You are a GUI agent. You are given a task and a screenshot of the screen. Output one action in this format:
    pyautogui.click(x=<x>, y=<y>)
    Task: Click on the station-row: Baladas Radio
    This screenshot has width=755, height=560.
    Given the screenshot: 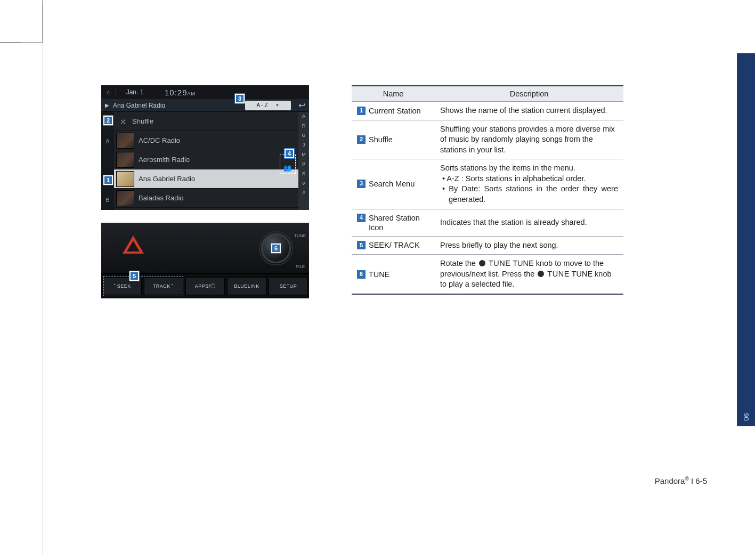 What is the action you would take?
    pyautogui.click(x=206, y=198)
    